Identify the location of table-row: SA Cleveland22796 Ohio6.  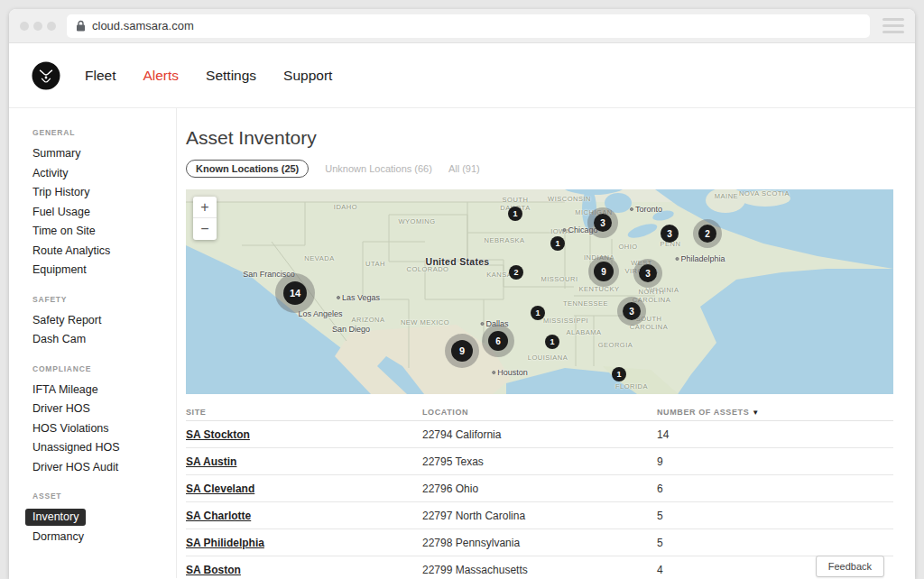
(540, 489).